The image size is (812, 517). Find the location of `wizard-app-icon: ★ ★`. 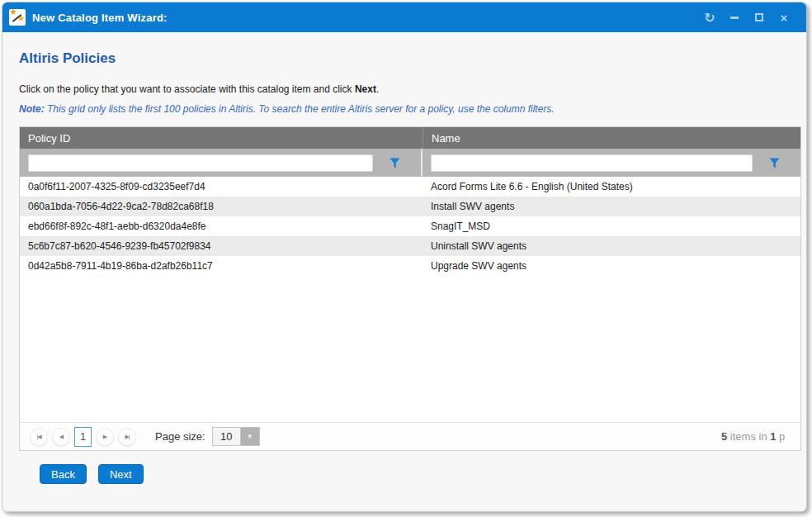

wizard-app-icon: ★ ★ is located at coordinates (17, 17).